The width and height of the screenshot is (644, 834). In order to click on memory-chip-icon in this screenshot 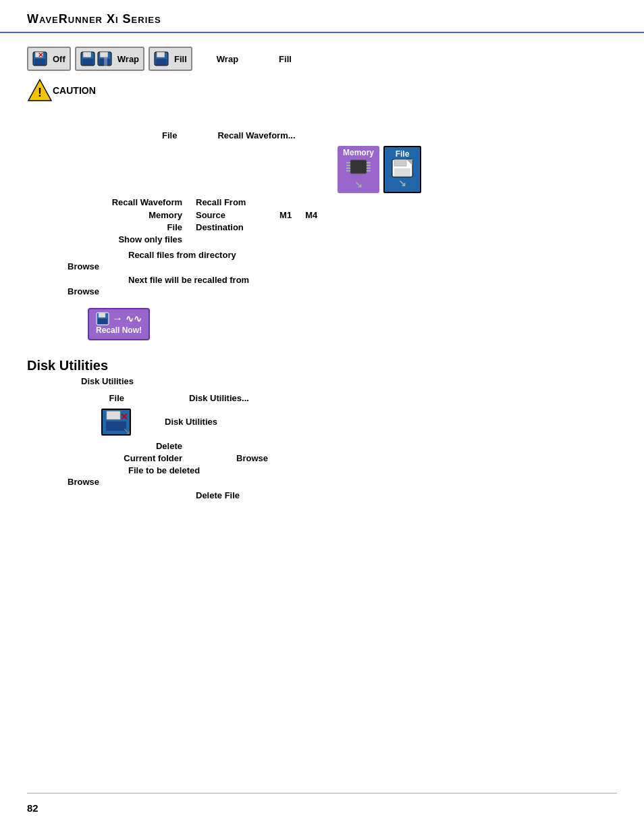, I will do `click(358, 168)`.